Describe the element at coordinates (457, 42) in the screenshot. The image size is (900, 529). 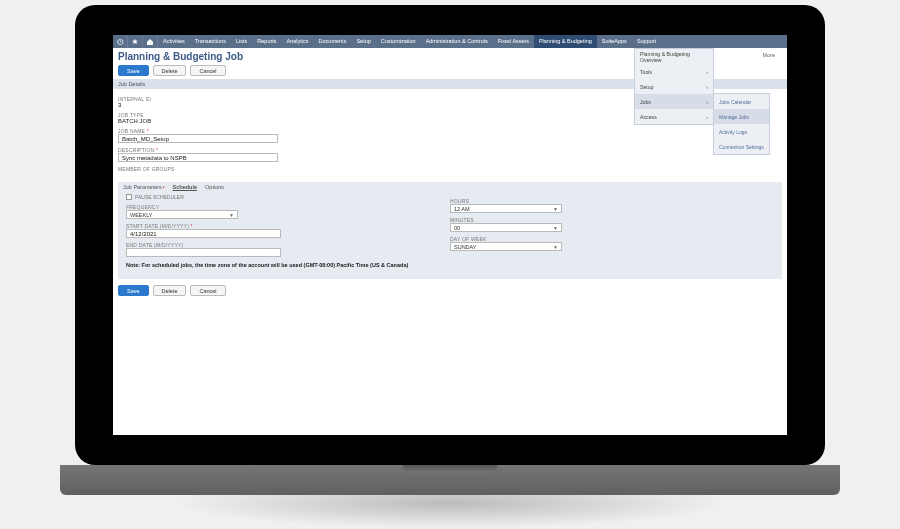
I see `nav-administration-controls: Administration & Controls` at that location.